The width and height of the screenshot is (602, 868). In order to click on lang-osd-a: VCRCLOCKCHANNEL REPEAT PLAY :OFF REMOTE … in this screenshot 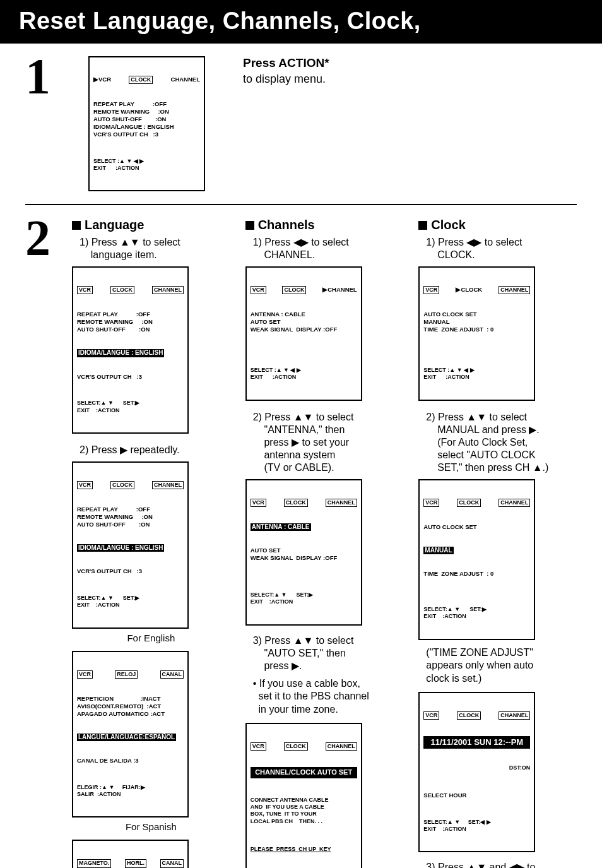, I will do `click(130, 350)`.